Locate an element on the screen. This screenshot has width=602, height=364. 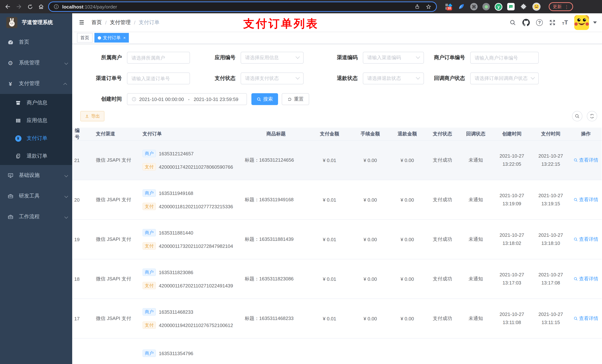
product-title-cell: 标题：1635312124656 is located at coordinates (275, 160).